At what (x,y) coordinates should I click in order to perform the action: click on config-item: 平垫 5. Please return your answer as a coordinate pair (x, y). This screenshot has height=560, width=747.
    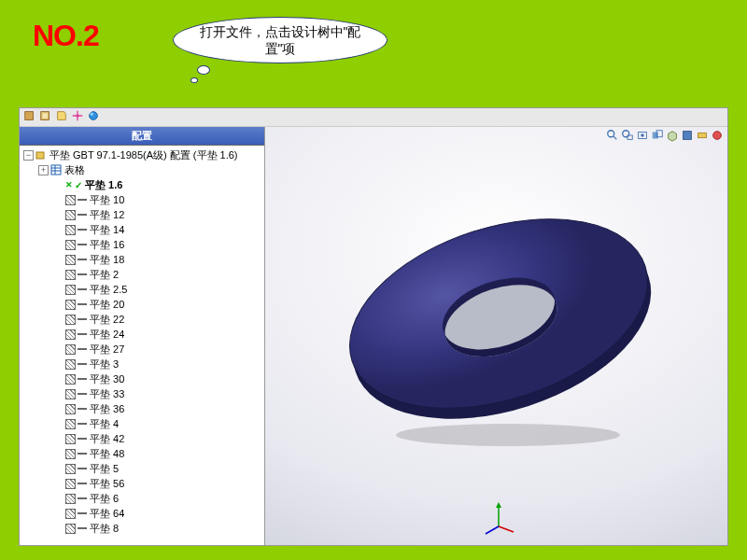
    Looking at the image, I should click on (142, 469).